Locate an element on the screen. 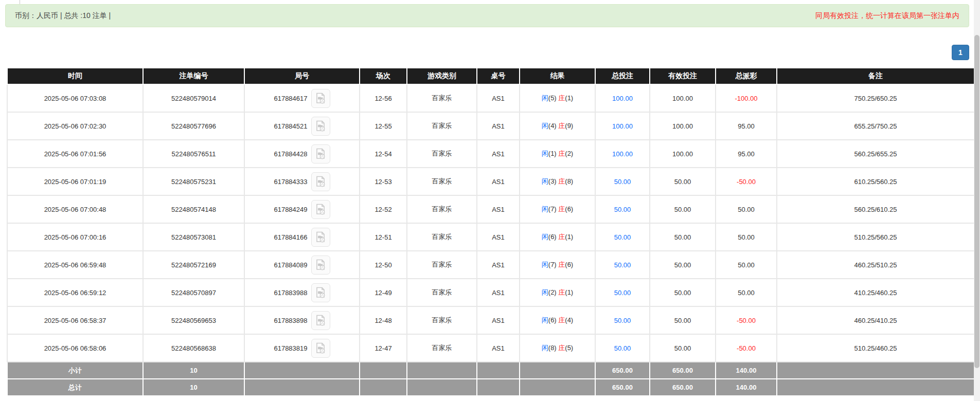  cell-round: 617884333 is located at coordinates (302, 181).